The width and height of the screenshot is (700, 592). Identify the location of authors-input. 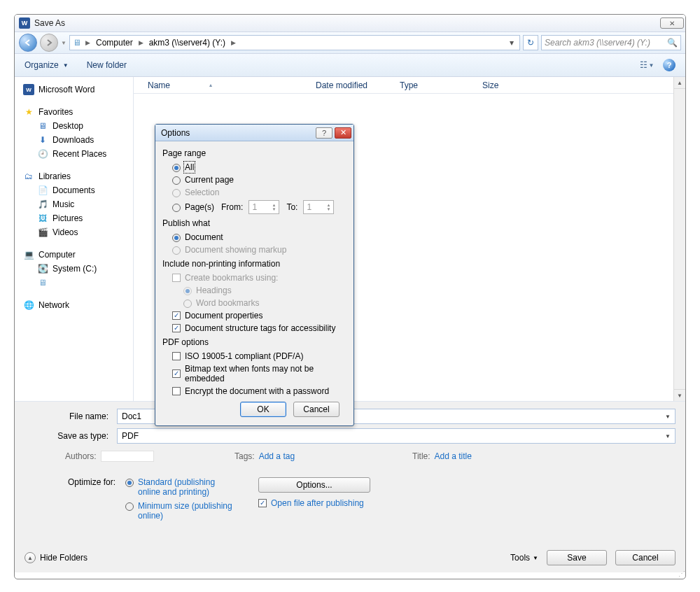
(127, 456).